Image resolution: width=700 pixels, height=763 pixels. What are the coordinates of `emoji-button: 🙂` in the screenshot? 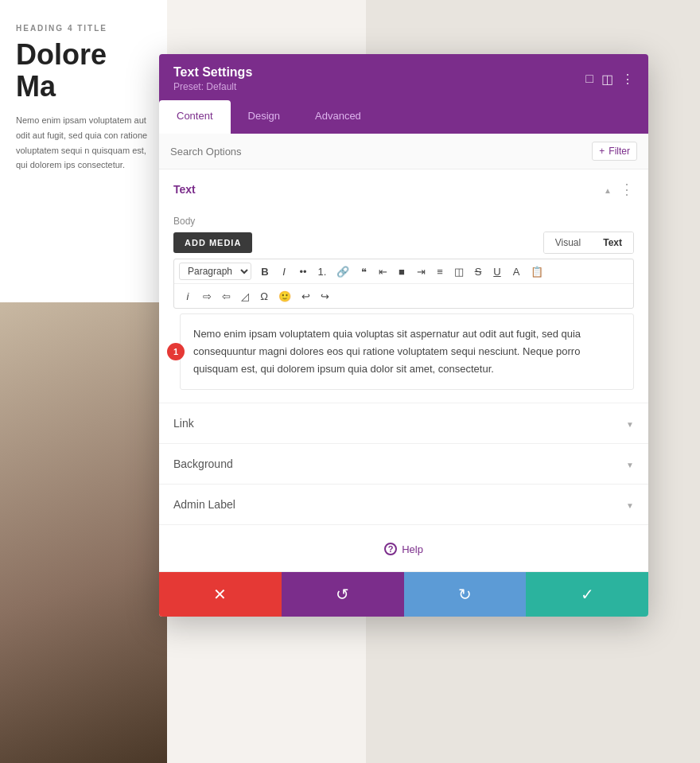 It's located at (285, 296).